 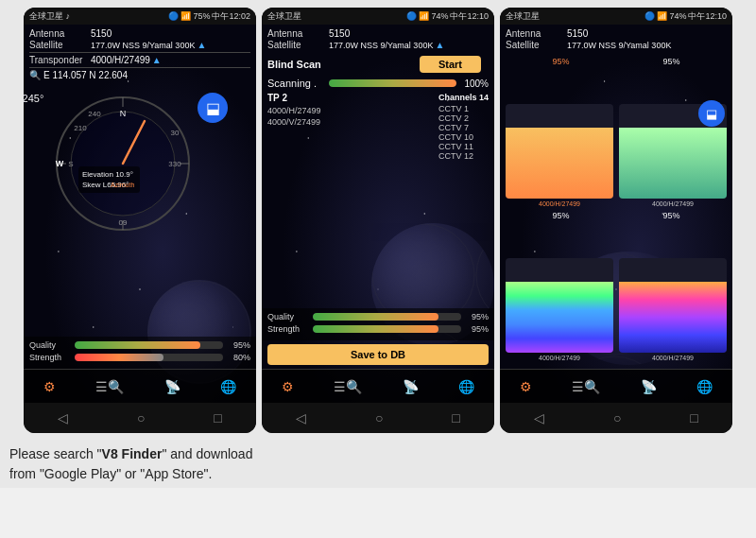 I want to click on satellite-arrow-2: ▲, so click(x=439, y=45).